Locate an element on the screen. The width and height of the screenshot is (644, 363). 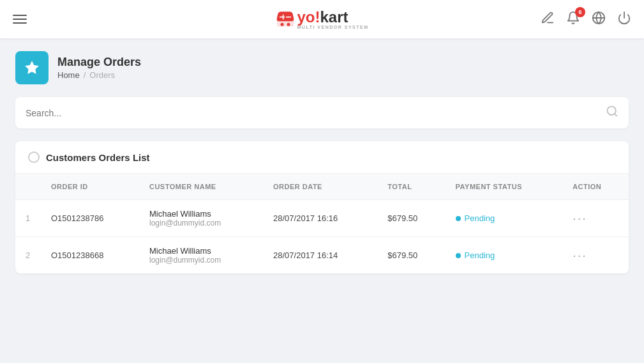
logo-image: yo!kart MULTI VENDOR SYSTEM is located at coordinates (322, 19).